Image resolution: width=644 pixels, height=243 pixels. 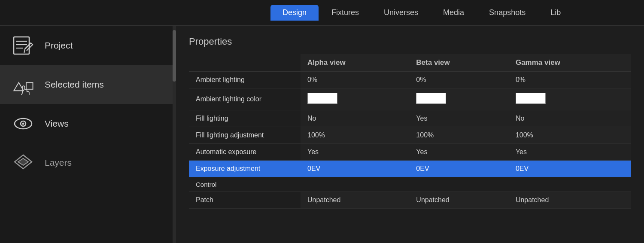 I want to click on col-header-gamma: Gamma view, so click(x=570, y=63).